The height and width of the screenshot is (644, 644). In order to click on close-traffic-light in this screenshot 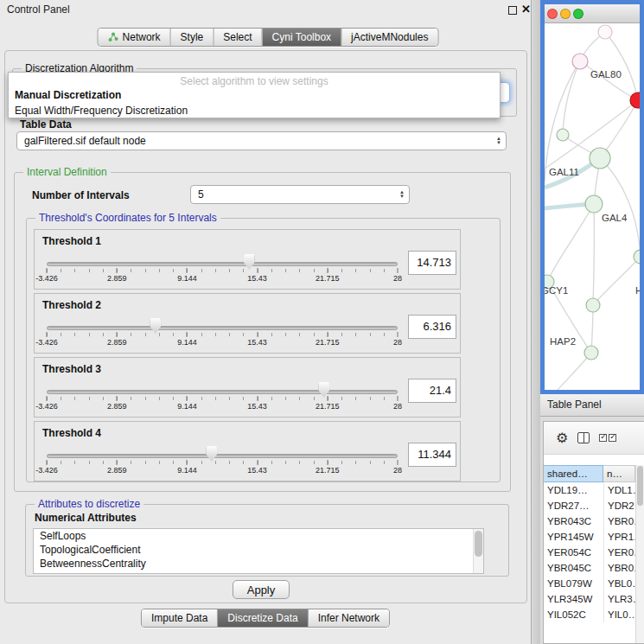, I will do `click(552, 14)`.